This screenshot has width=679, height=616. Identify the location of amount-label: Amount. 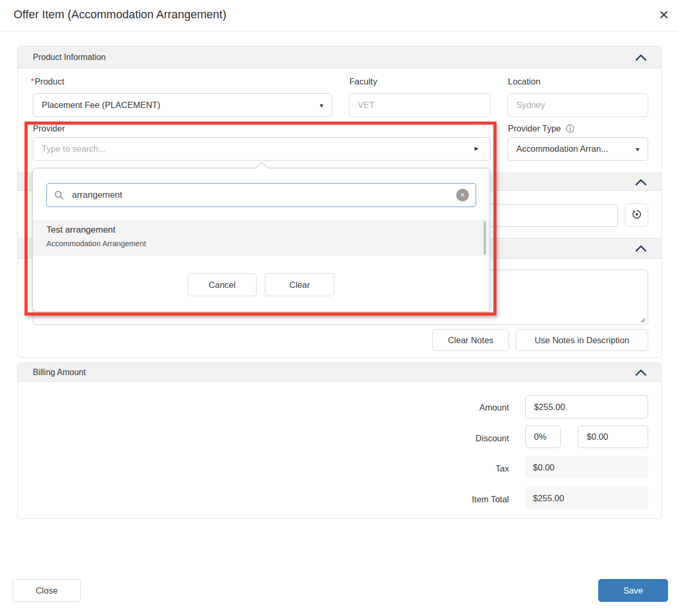
(263, 408).